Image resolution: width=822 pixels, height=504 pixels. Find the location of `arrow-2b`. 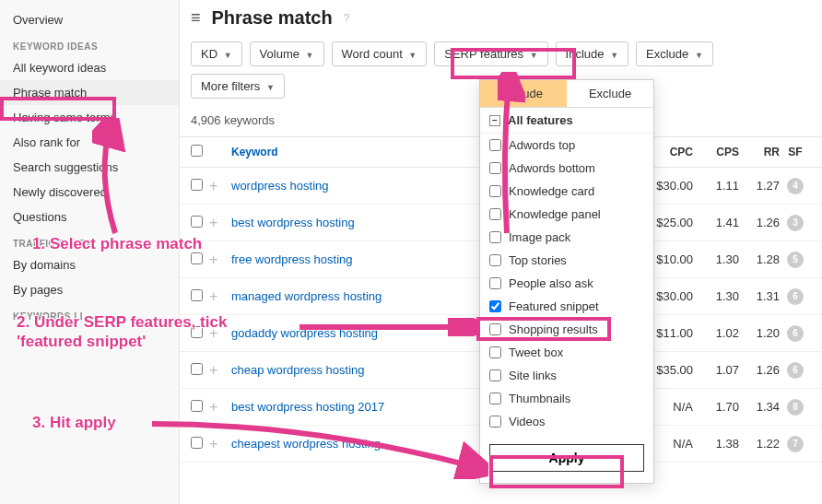

arrow-2b is located at coordinates (387, 327).